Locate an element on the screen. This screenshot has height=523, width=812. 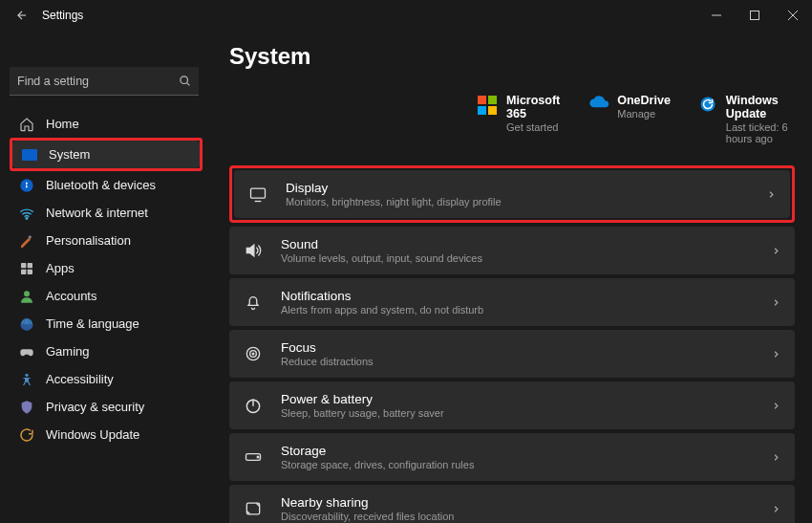
setting-desc: Sleep, battery usage, battery saver is located at coordinates (525, 413).